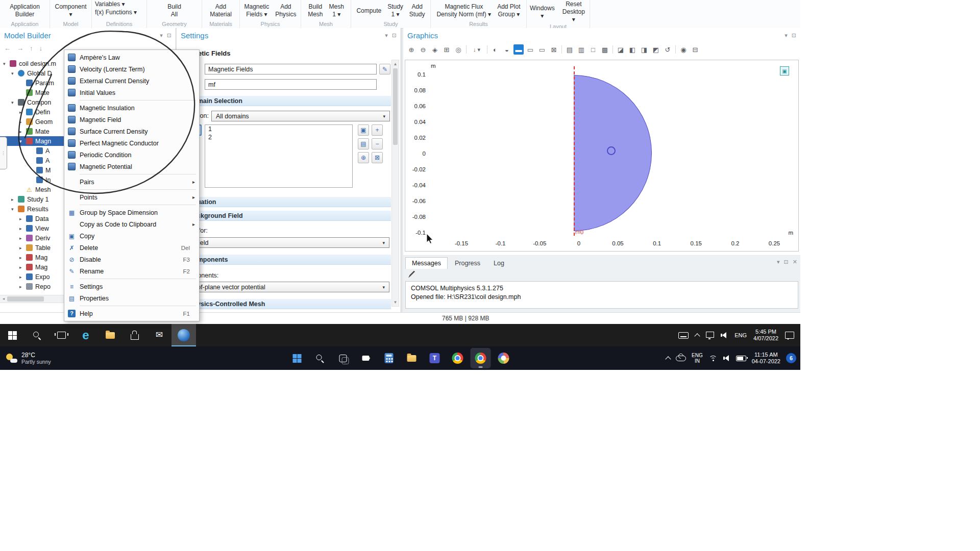 This screenshot has width=980, height=551. I want to click on scroll-down-icon: ▼, so click(395, 302).